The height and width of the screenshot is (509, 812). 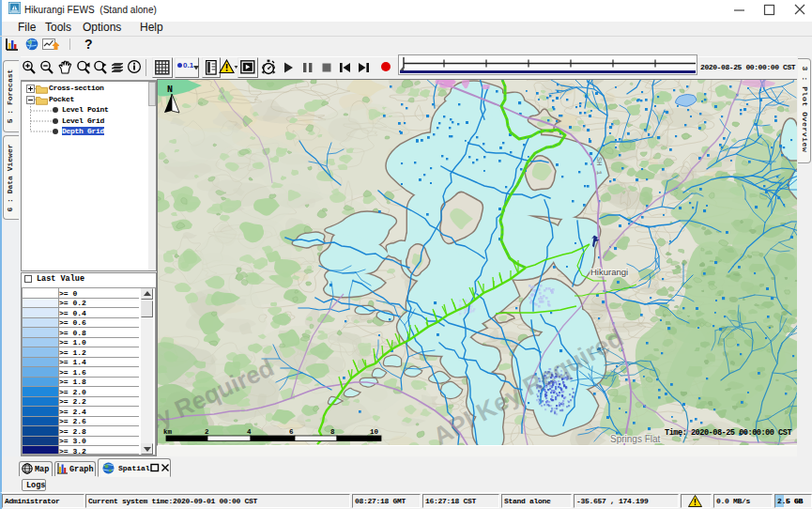 What do you see at coordinates (375, 432) in the screenshot?
I see `svg-text: 10` at bounding box center [375, 432].